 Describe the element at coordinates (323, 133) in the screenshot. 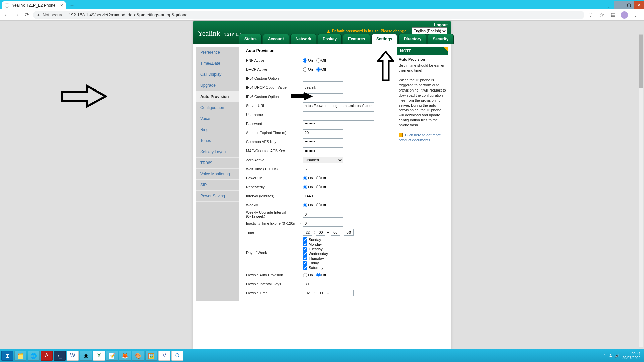

I see `attempt-time-input` at that location.